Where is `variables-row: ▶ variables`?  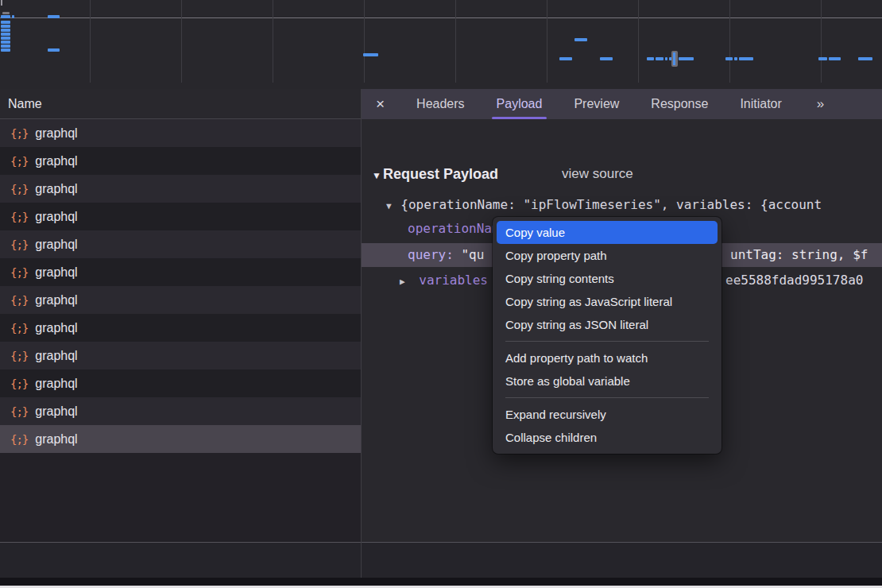 variables-row: ▶ variables is located at coordinates (443, 280).